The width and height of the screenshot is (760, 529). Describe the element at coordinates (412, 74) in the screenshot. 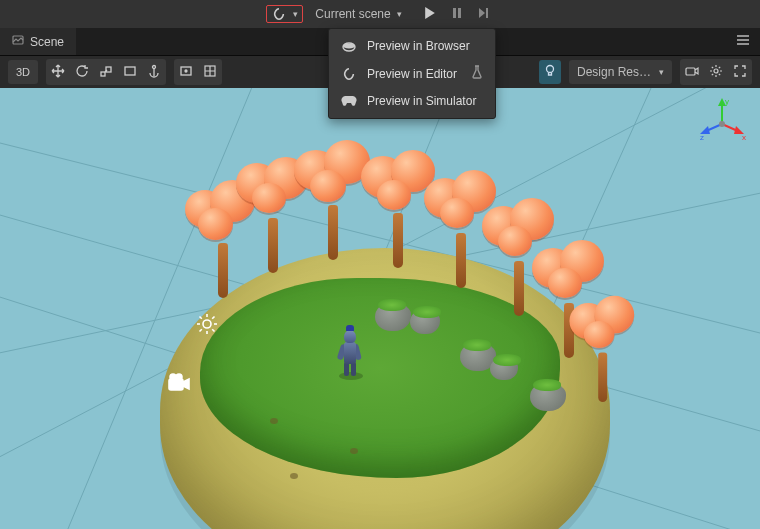

I see `preview-mode-menu: Preview in Browser Preview in Editor Pre…` at that location.